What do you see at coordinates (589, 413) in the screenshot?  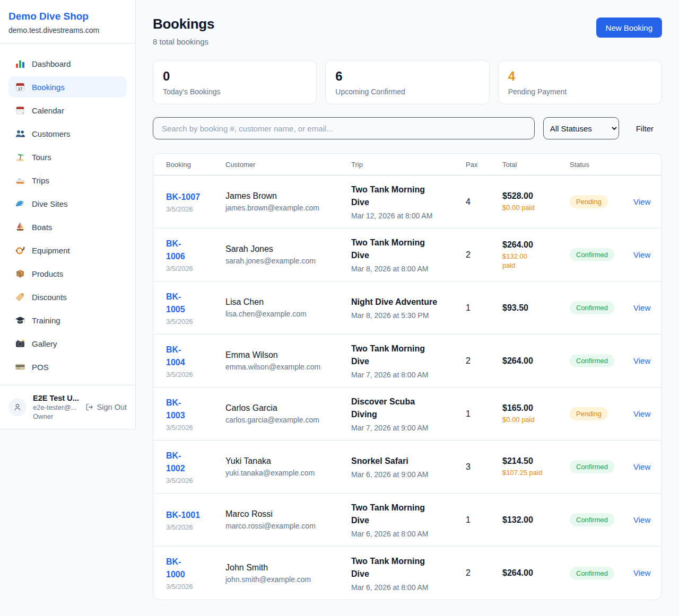 I see `status-cell: Pending` at bounding box center [589, 413].